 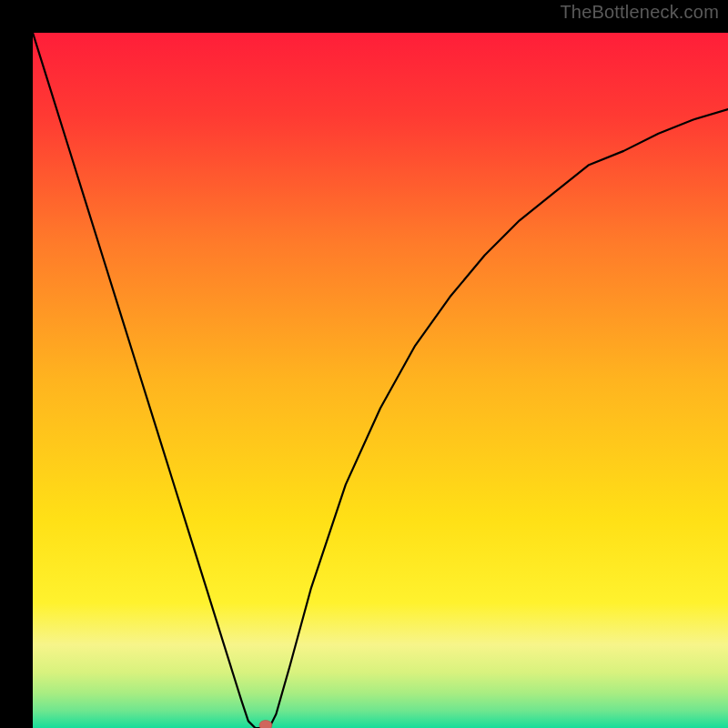 What do you see at coordinates (639, 13) in the screenshot?
I see `watermark-text: TheBottleneck.com` at bounding box center [639, 13].